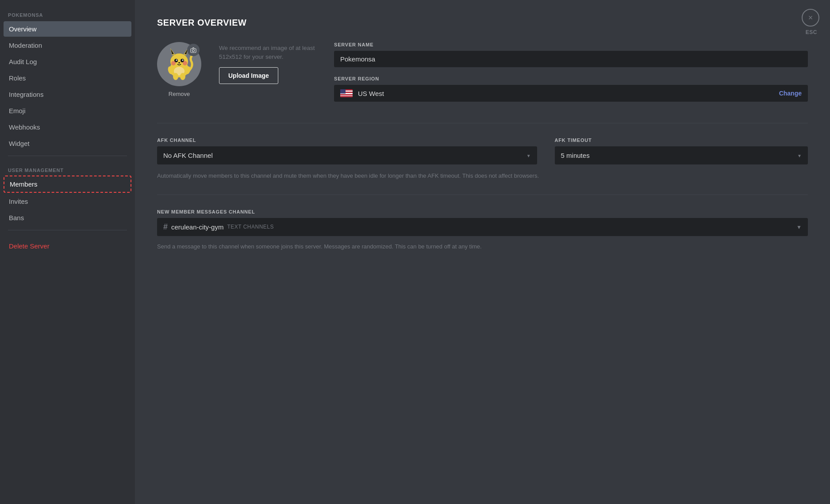  Describe the element at coordinates (179, 94) in the screenshot. I see `remove-label: Remove` at that location.